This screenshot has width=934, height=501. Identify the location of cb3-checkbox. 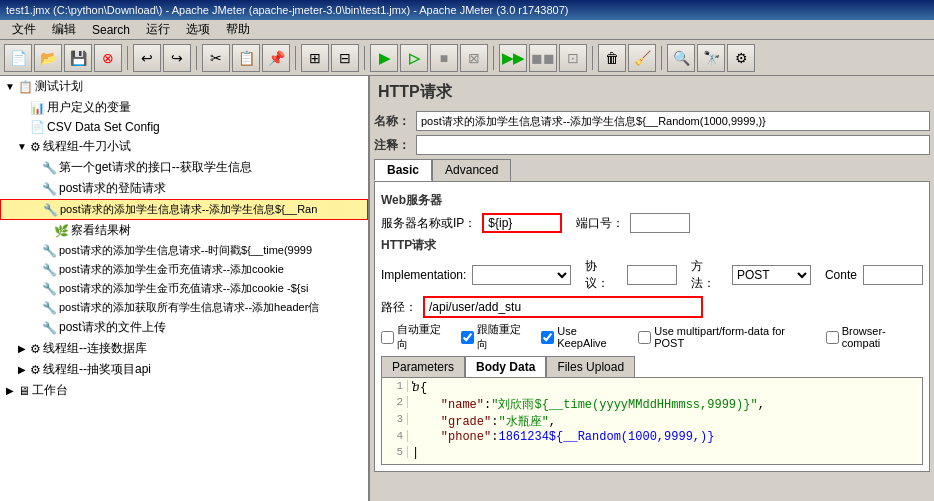
(548, 338).